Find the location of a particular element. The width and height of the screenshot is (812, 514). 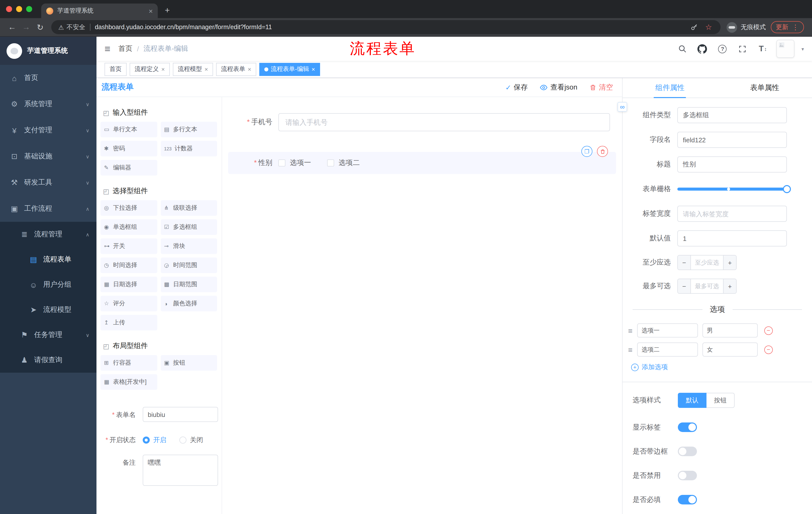

tag-process-definition: 流程定义 × is located at coordinates (150, 69).